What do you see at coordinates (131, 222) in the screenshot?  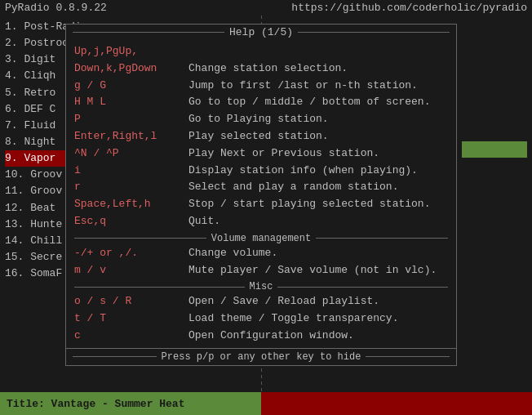 I see `help-key: Esc,q` at bounding box center [131, 222].